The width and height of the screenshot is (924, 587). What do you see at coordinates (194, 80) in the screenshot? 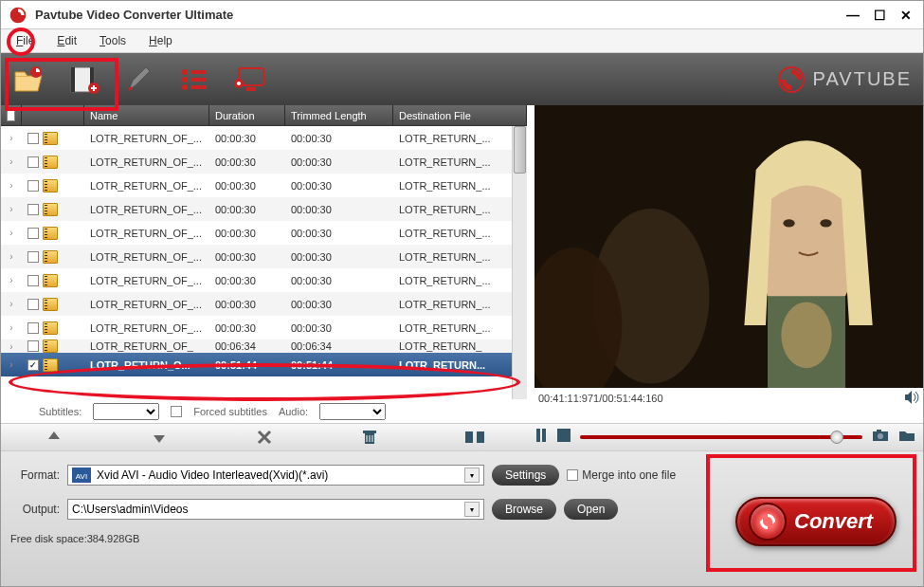
I see `list-button` at bounding box center [194, 80].